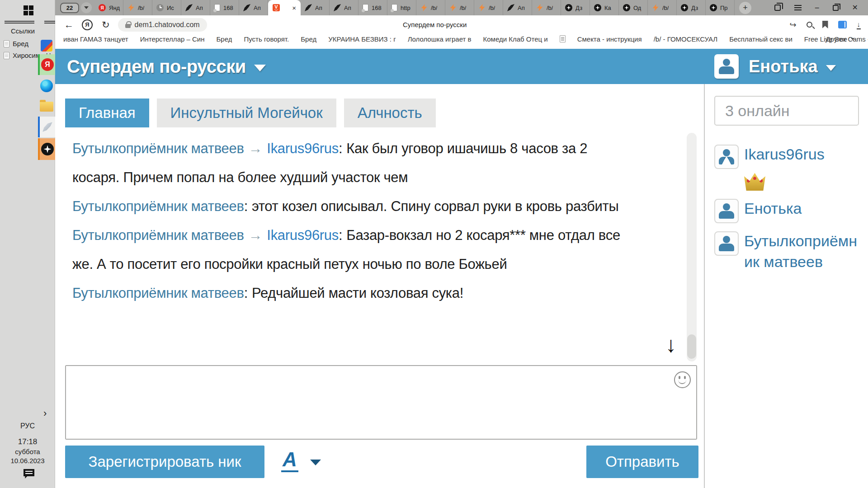 The width and height of the screenshot is (868, 488). Describe the element at coordinates (720, 8) in the screenshot. I see `browser-tab: Пр ×` at that location.